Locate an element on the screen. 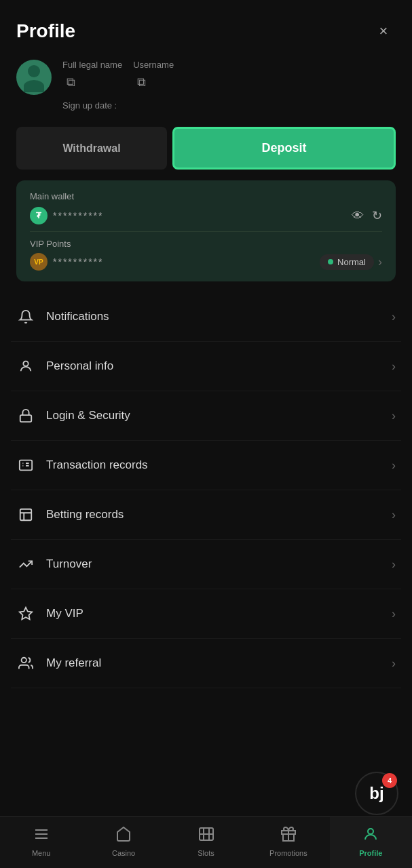 This screenshot has width=412, height=868. user-section: Full legal name ⧉ Username ⧉ Sign up dat… is located at coordinates (206, 88).